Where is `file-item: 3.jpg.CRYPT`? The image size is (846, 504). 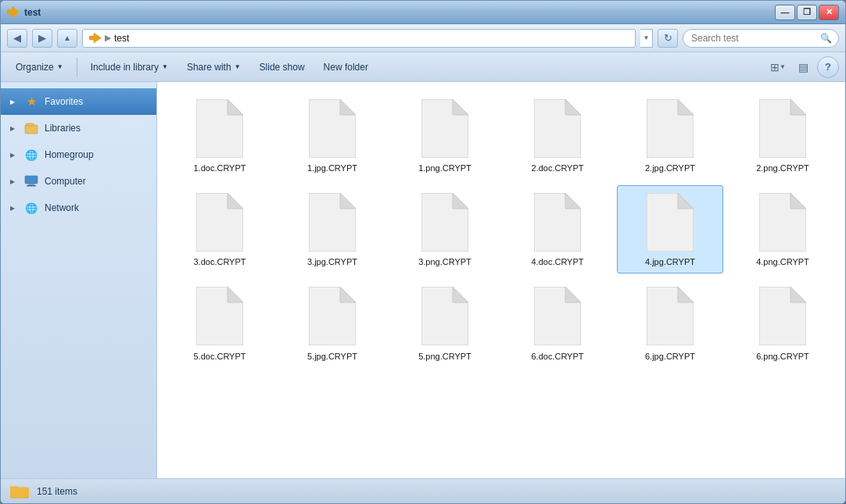 file-item: 3.jpg.CRYPT is located at coordinates (332, 229).